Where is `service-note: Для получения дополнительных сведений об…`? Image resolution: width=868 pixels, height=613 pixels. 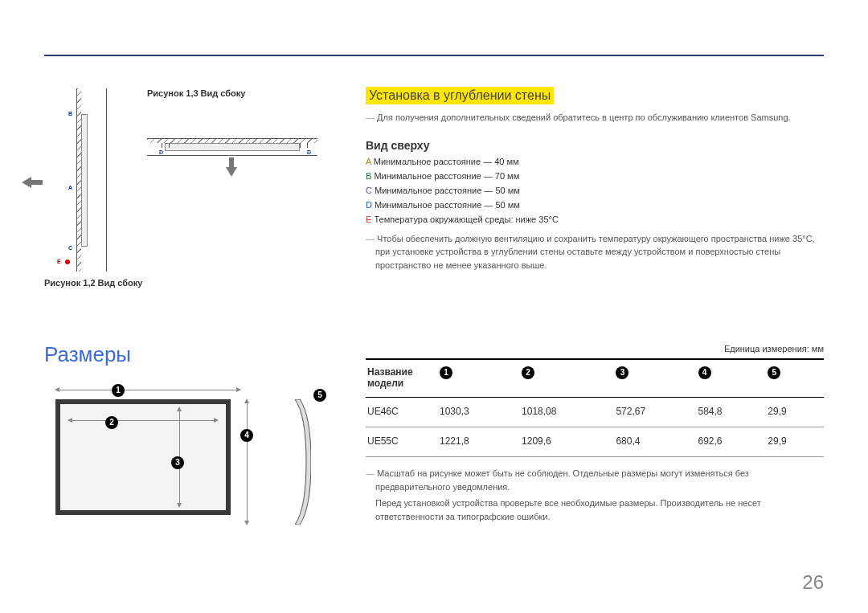
service-note: Для получения дополнительных сведений об… is located at coordinates (595, 117).